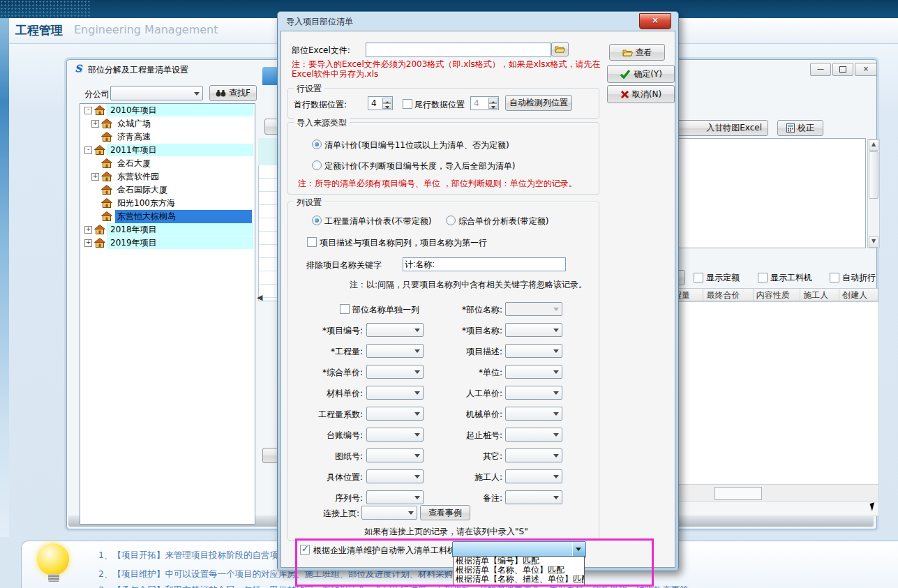 The height and width of the screenshot is (588, 898). I want to click on ledger-no-combobox, so click(395, 435).